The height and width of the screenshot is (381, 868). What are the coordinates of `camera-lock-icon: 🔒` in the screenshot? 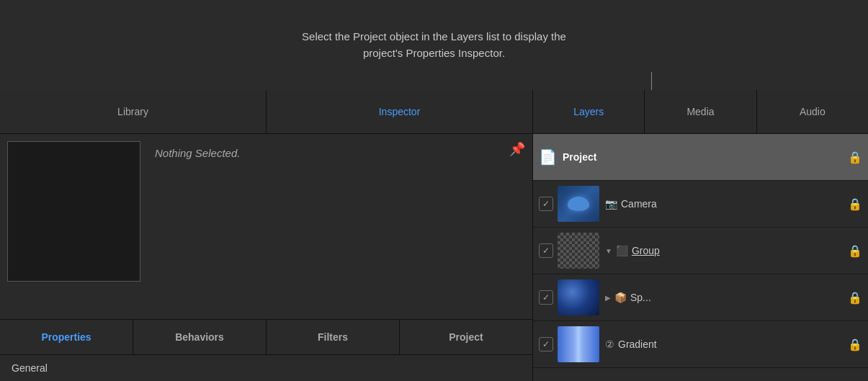 It's located at (855, 205).